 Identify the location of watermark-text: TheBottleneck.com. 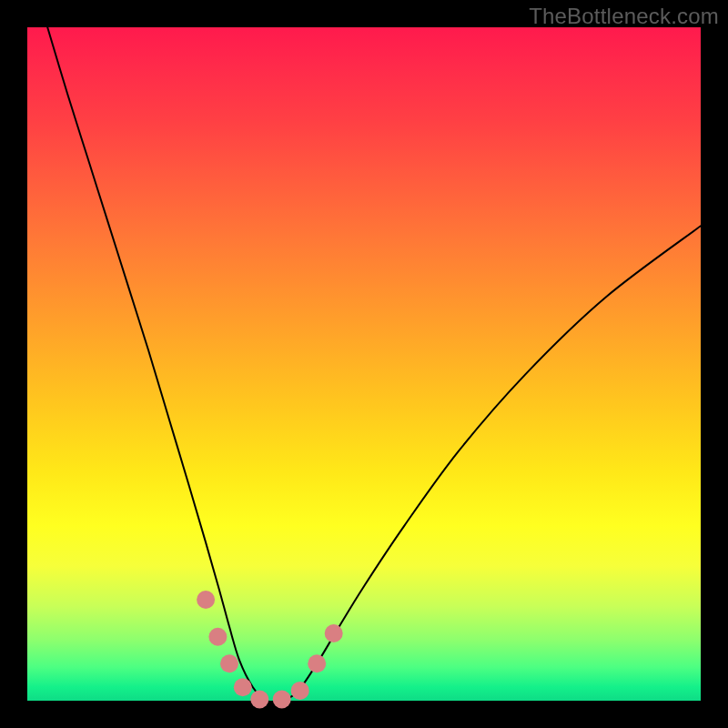
(624, 16).